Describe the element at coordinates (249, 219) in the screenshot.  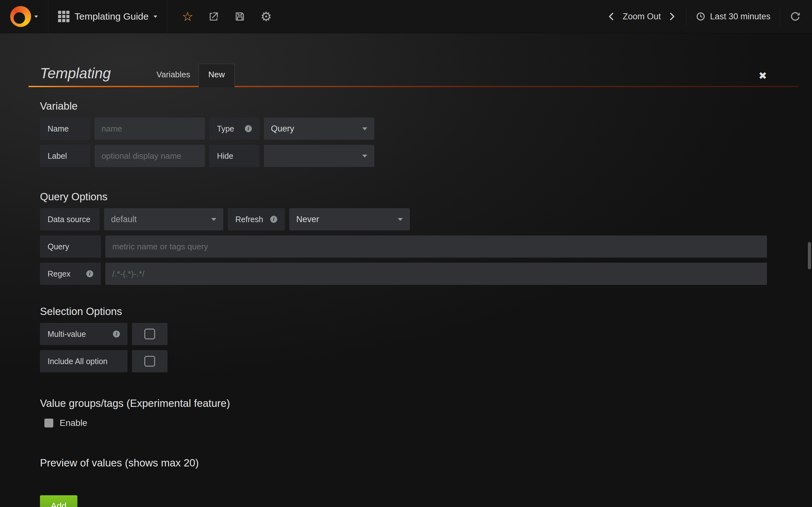
I see `refresh-label-text: Refresh` at that location.